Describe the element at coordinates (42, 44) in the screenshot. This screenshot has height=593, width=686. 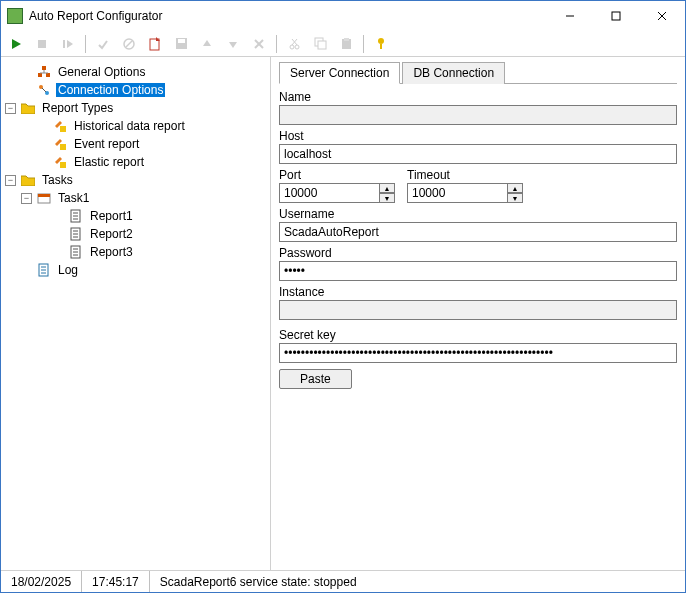
I see `stop-button` at that location.